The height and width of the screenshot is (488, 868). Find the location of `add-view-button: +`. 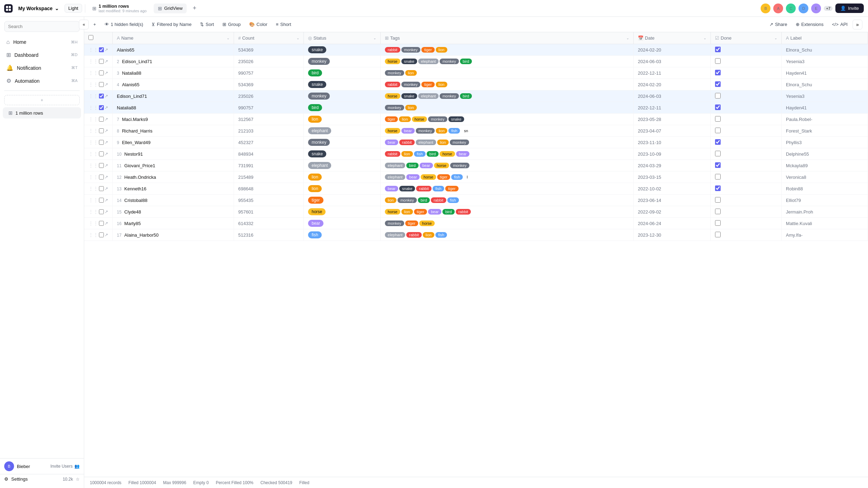

add-view-button: + is located at coordinates (194, 8).